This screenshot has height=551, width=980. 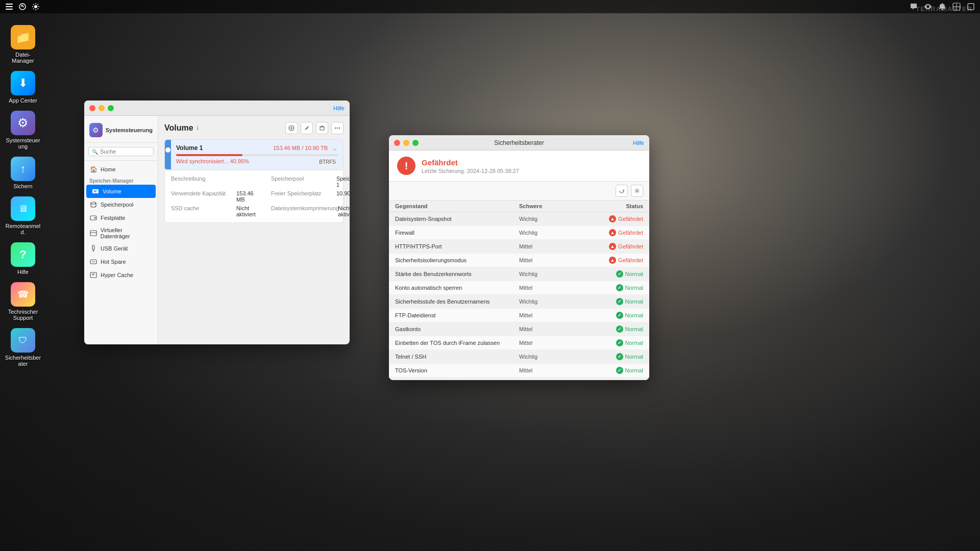 I want to click on sec-status-9: ✓ Normal, so click(x=612, y=343).